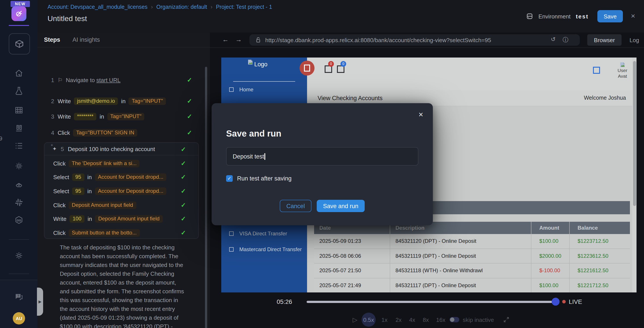 This screenshot has height=328, width=644. What do you see at coordinates (556, 302) in the screenshot?
I see `timeline-handle` at bounding box center [556, 302].